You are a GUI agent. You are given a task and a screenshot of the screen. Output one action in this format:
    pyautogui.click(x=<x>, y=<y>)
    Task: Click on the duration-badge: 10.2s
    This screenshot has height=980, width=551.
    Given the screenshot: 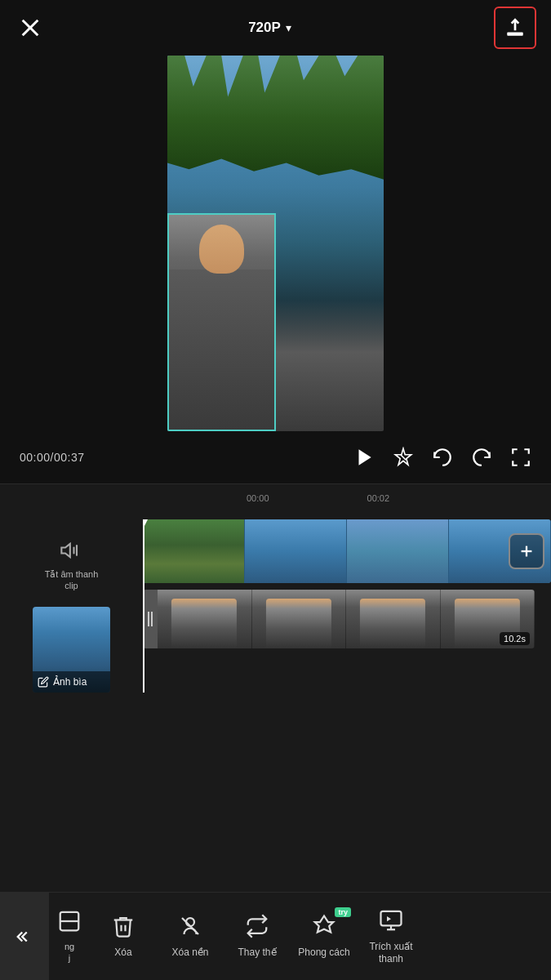 What is the action you would take?
    pyautogui.click(x=514, y=639)
    